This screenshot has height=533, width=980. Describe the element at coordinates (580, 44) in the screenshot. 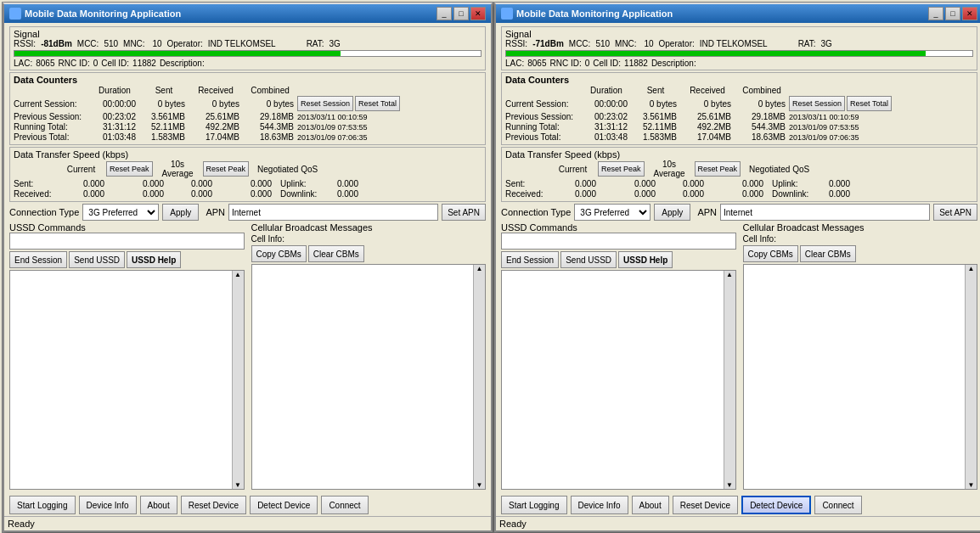

I see `mcc-label: MCC:` at that location.